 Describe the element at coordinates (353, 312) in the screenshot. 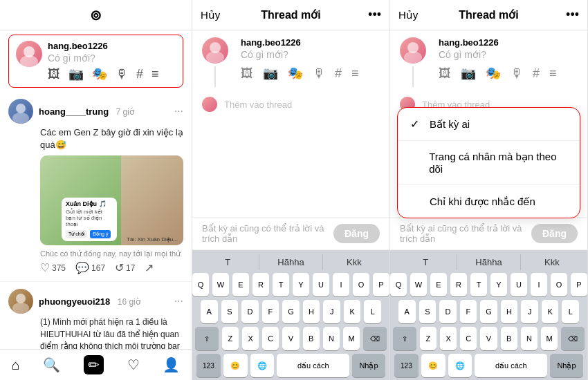

I see `key-k: K` at that location.